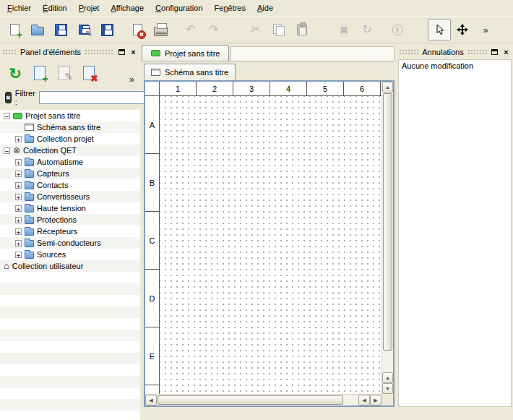 This screenshot has height=420, width=513. Describe the element at coordinates (191, 30) in the screenshot. I see `undo-button: ↶` at that location.